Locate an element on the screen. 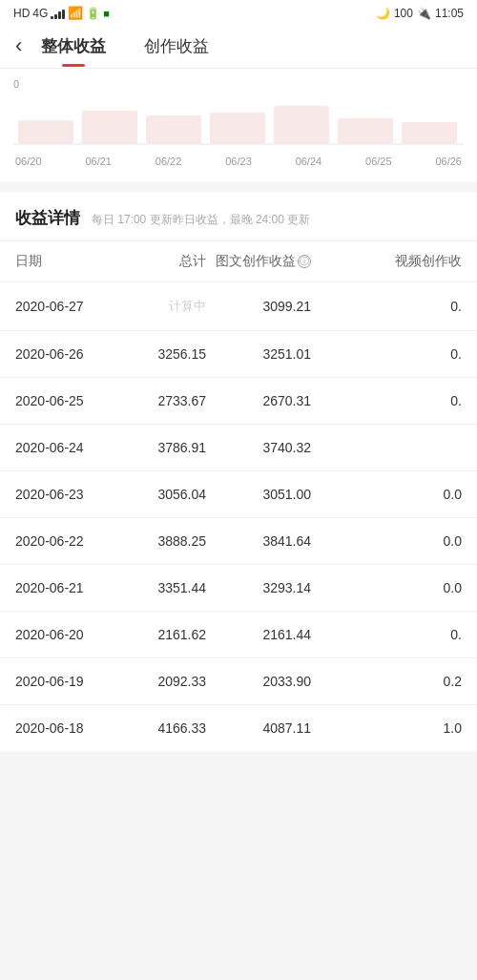 The height and width of the screenshot is (980, 477). table-row: 2020-06-26 3256.15 3251.01 0. is located at coordinates (238, 355).